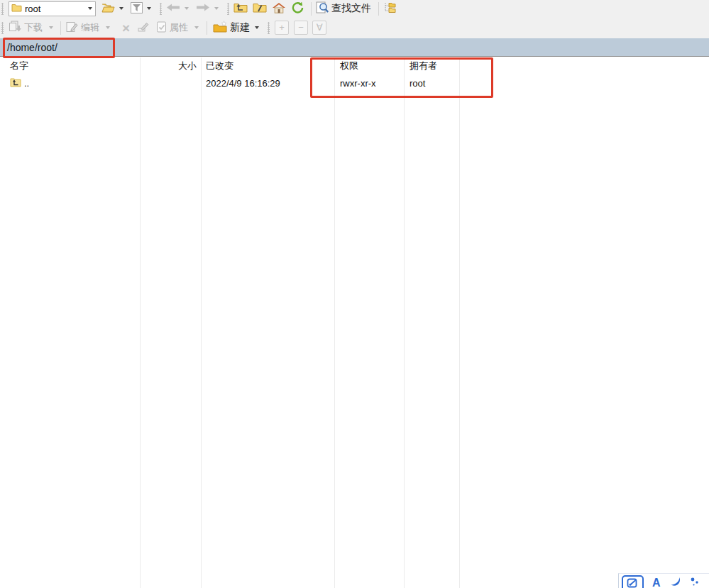  What do you see at coordinates (220, 28) in the screenshot?
I see `new-folder-icon` at bounding box center [220, 28].